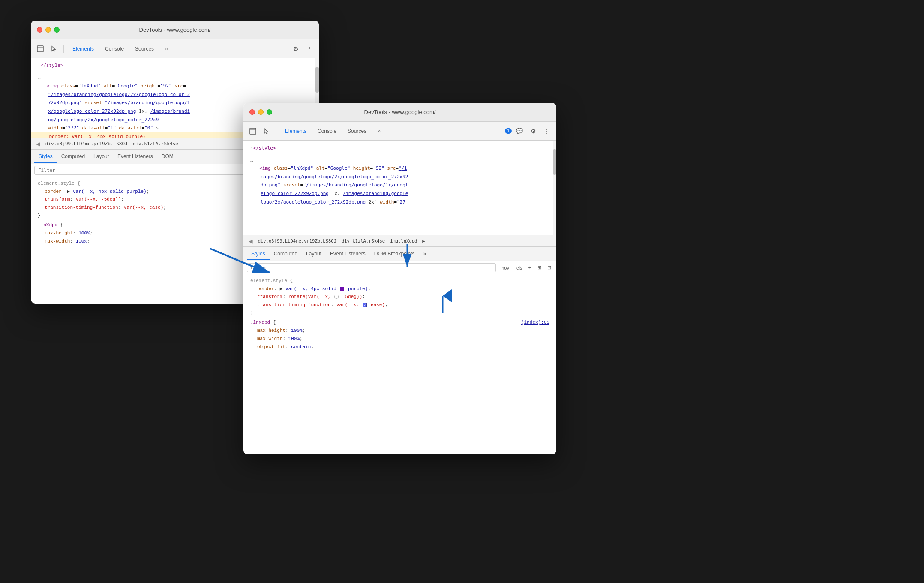  What do you see at coordinates (400, 313) in the screenshot?
I see `css-close-2: }` at bounding box center [400, 313].